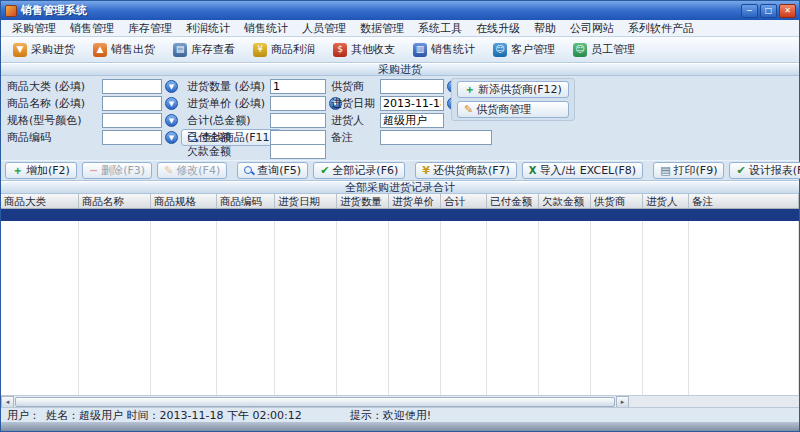  I want to click on purchase-in-icon, so click(20, 50).